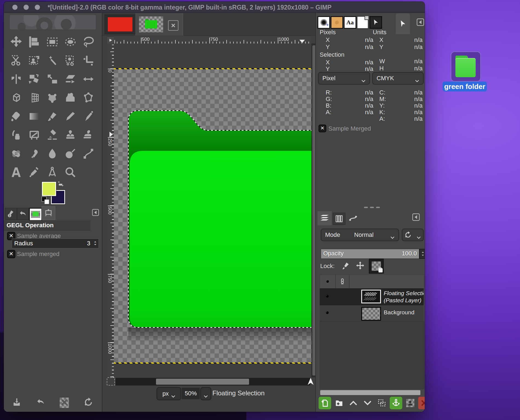 This screenshot has height=420, width=520. What do you see at coordinates (52, 79) in the screenshot?
I see `tool-scale` at bounding box center [52, 79].